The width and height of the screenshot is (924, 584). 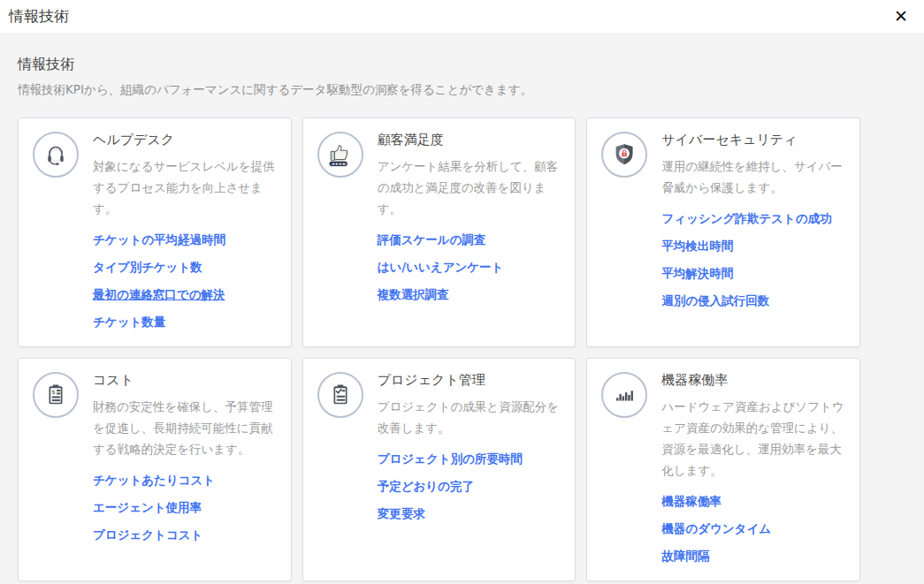 I want to click on link-yes-no-survey: はい/いいえアンケート, so click(x=470, y=268).